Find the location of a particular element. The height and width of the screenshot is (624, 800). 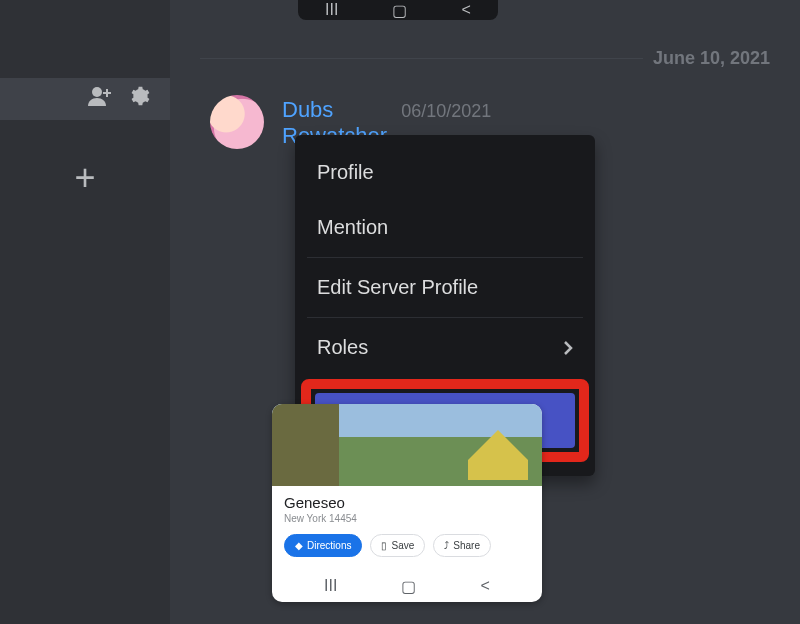

ctx-roles: Roles is located at coordinates (445, 348).